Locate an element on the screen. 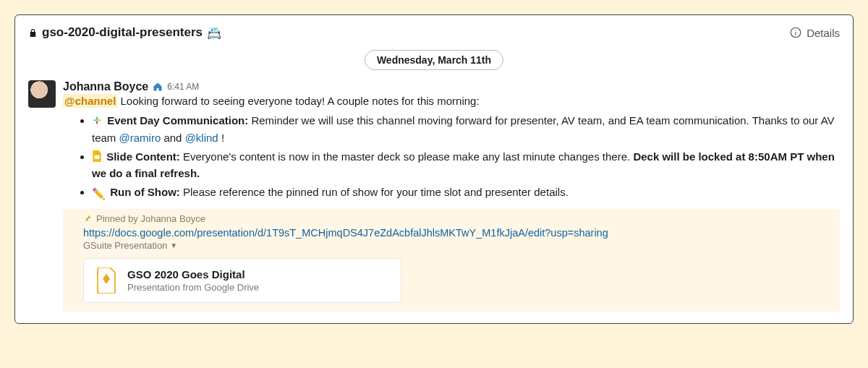 This screenshot has width=868, height=368. message-header: Johanna Boyce 6:41 AM is located at coordinates (451, 87).